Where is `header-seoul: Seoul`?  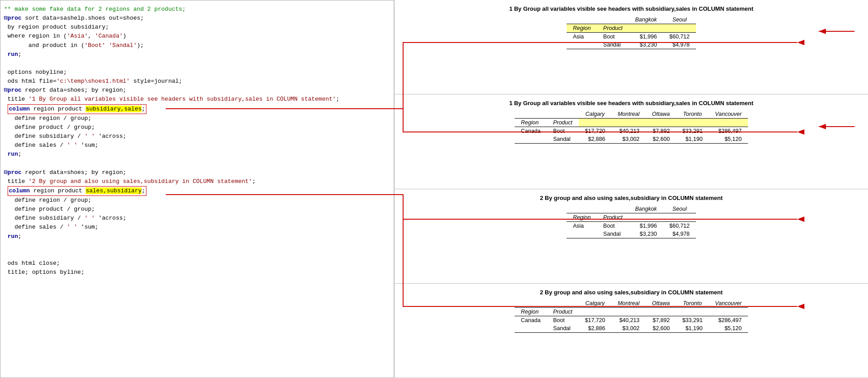
header-seoul: Seoul is located at coordinates (680, 20).